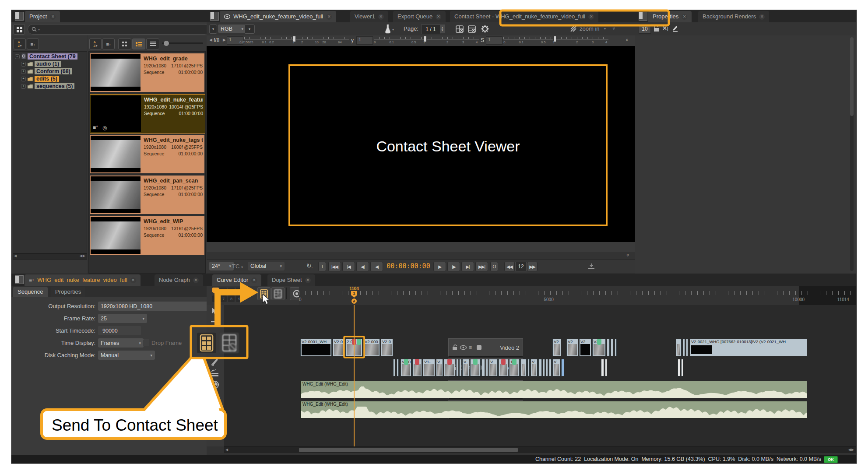 Image resolution: width=868 pixels, height=474 pixels. I want to click on bin-sort-order-button: ≡↑, so click(109, 44).